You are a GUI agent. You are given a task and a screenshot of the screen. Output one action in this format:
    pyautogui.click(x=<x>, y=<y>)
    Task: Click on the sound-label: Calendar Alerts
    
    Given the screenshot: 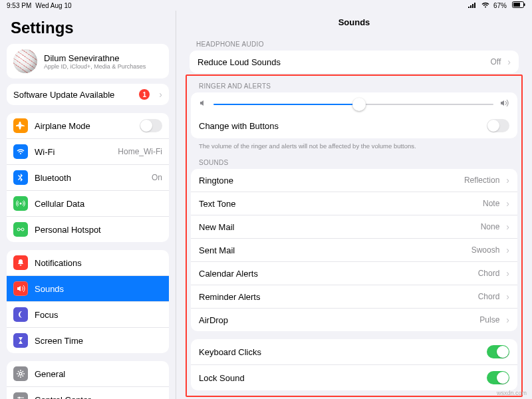 What is the action you would take?
    pyautogui.click(x=335, y=274)
    